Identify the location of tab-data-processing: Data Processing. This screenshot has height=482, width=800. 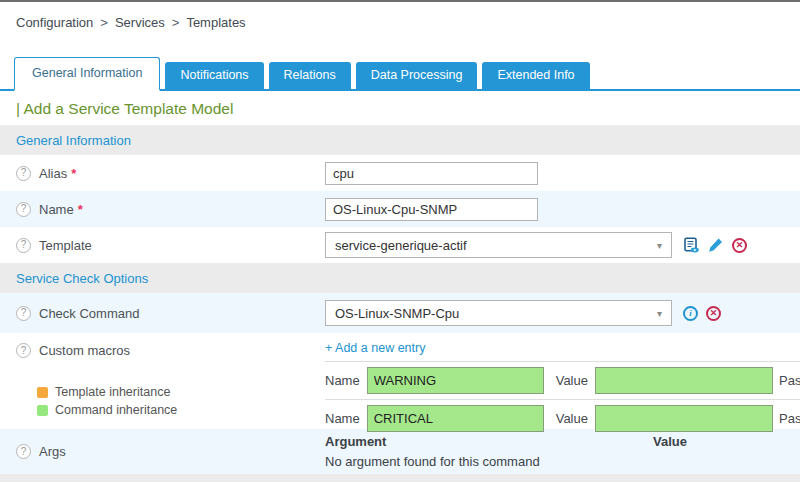
(417, 76).